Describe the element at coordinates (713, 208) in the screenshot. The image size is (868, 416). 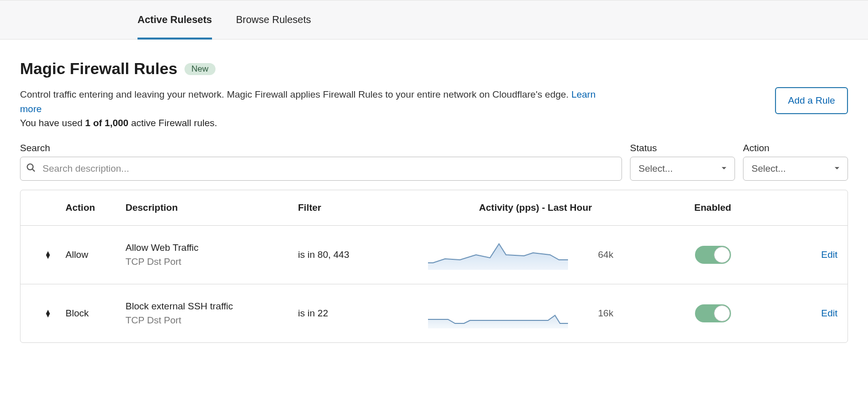
I see `col-enabled: Enabled` at that location.